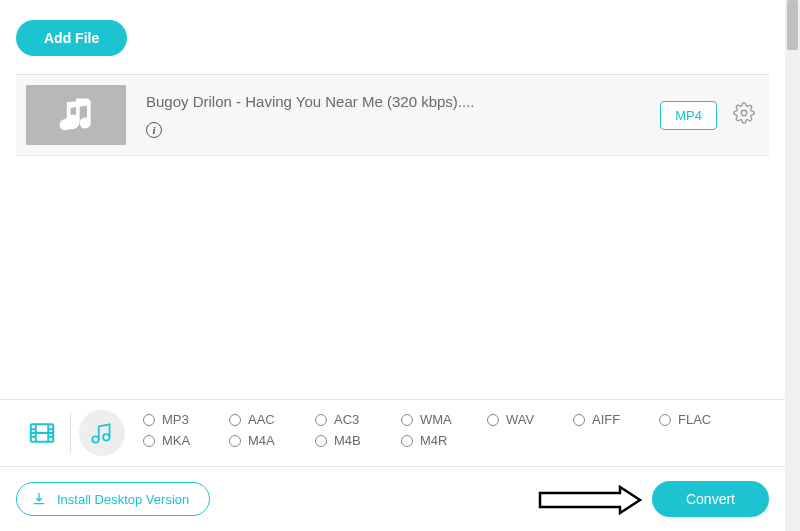 This screenshot has height=531, width=800. Describe the element at coordinates (403, 116) in the screenshot. I see `file-info: Bugoy Drilon - Having You Near Me (320 k…` at that location.